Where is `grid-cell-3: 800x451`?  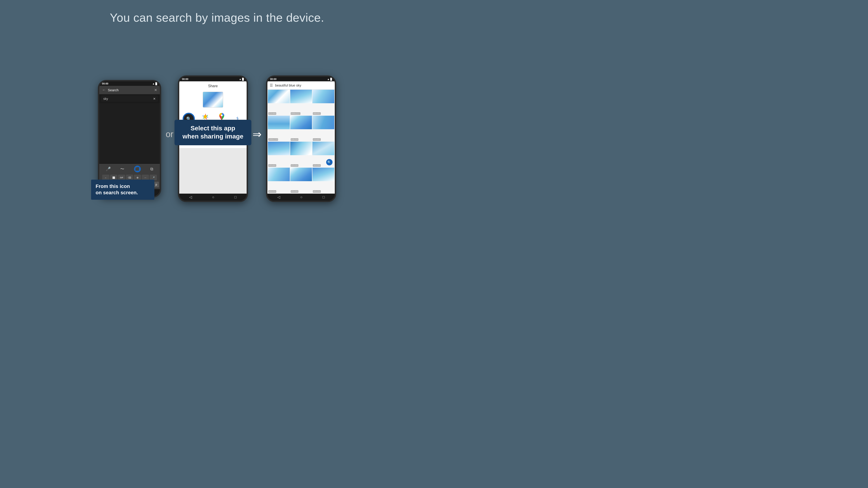 grid-cell-3: 800x451 is located at coordinates (323, 102).